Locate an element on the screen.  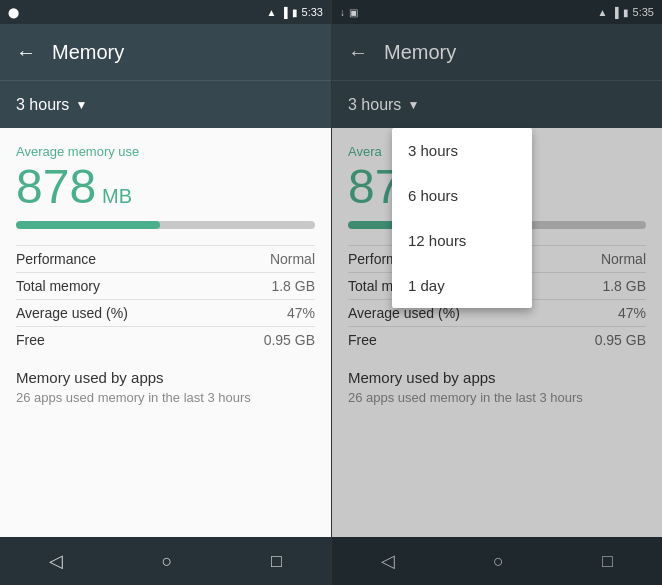
left-dropdown-arrow: ▼ is located at coordinates (81, 105).